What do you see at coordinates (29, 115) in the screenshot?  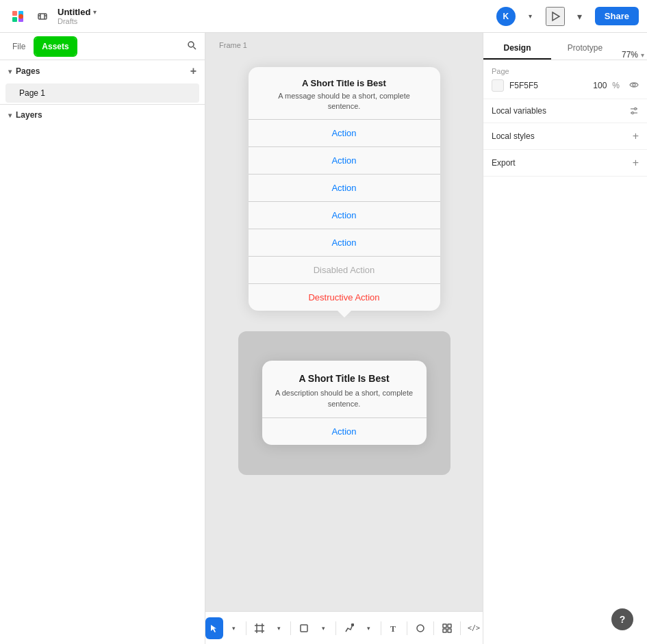 I see `layers-label: Layers` at bounding box center [29, 115].